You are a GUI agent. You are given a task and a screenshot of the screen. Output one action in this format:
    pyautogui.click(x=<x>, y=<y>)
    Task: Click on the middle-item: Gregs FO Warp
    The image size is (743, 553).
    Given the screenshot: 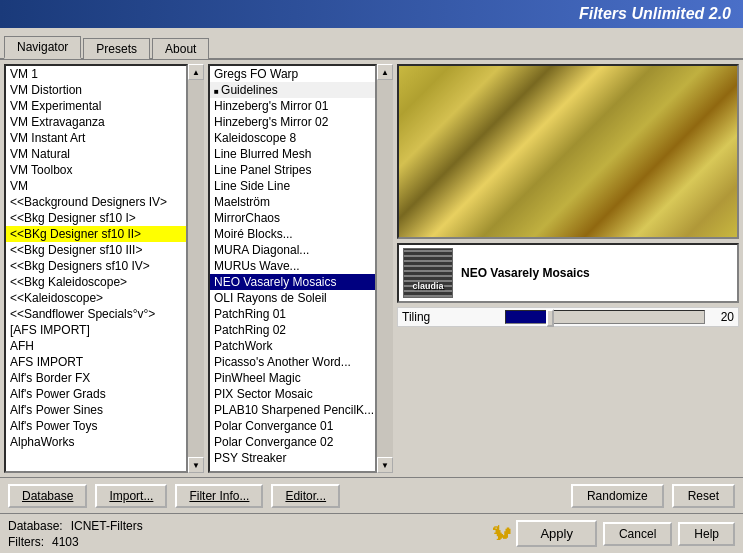 What is the action you would take?
    pyautogui.click(x=292, y=74)
    